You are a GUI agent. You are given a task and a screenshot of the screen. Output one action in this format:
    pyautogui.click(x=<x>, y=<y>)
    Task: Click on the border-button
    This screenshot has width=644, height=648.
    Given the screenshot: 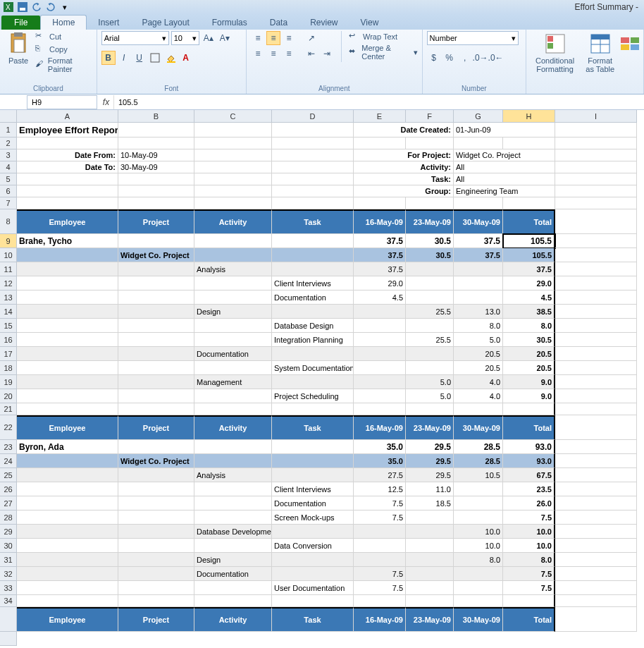 What is the action you would take?
    pyautogui.click(x=155, y=58)
    